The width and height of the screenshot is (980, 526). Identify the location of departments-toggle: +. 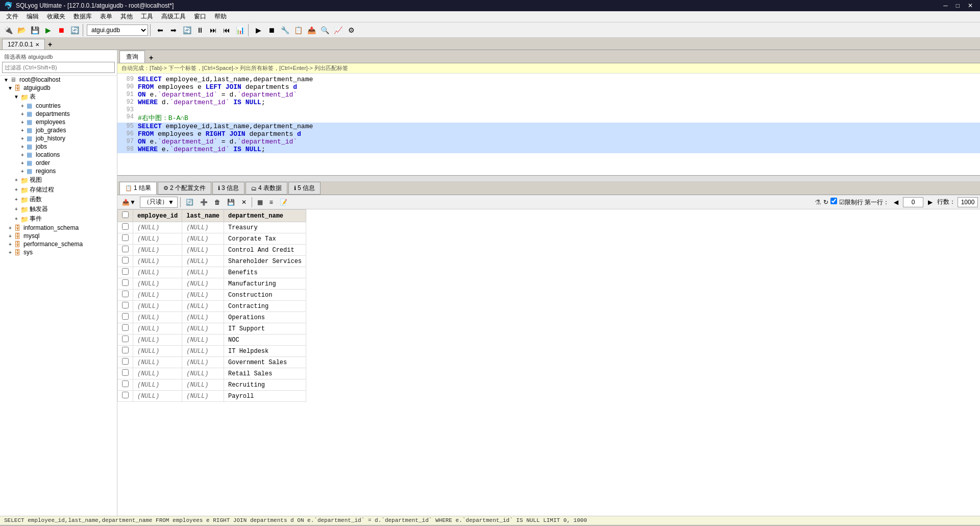
(22, 114).